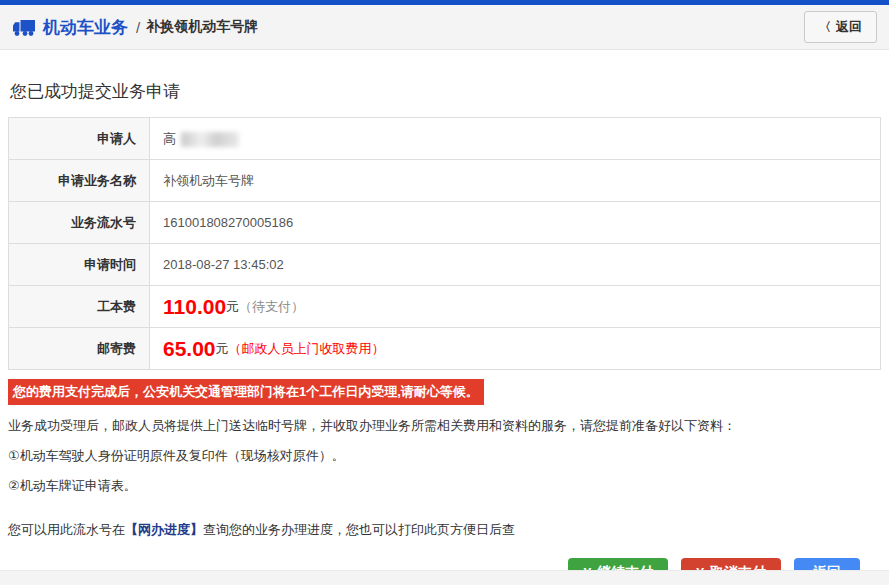 This screenshot has width=889, height=585. I want to click on table-row-apply-time: 申请时间 2018-08-27 13:45:02, so click(445, 265).